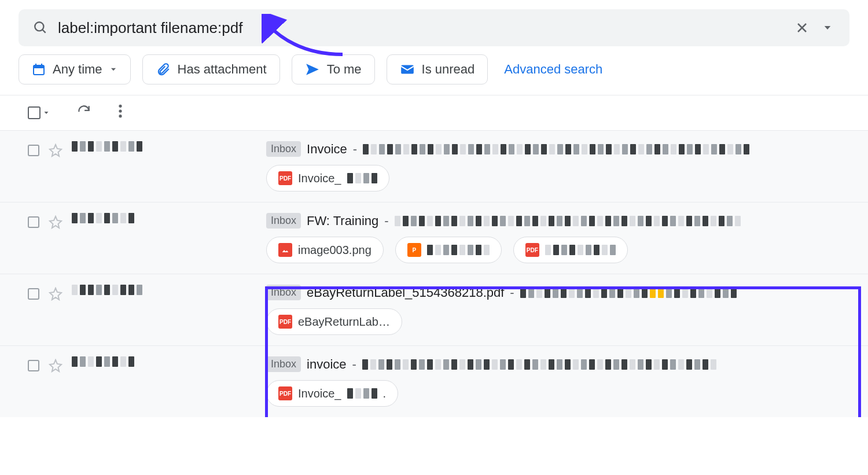  What do you see at coordinates (326, 364) in the screenshot?
I see `email-subject: invoice` at bounding box center [326, 364].